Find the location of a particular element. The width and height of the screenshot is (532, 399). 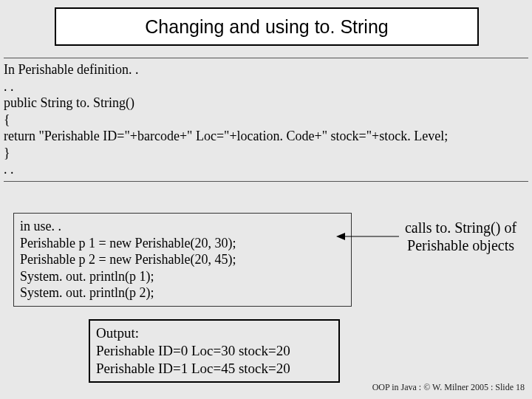

output-block: Output: Perishable ID=0 Loc=30 stock=20 … is located at coordinates (214, 351).